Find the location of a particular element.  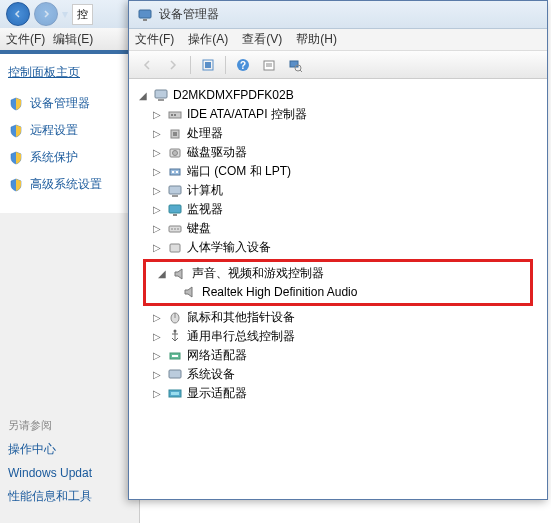

system-icon is located at coordinates (175, 375).